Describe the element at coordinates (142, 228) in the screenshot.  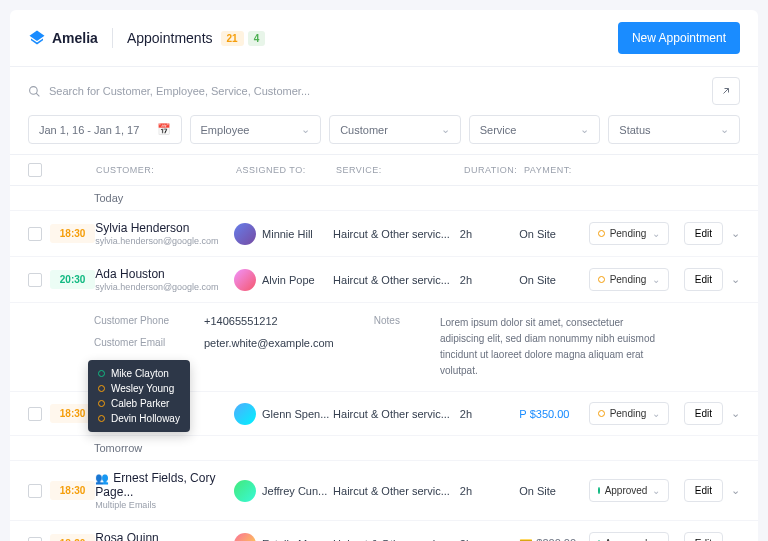
I see `customer-name: Sylvia Henderson` at that location.